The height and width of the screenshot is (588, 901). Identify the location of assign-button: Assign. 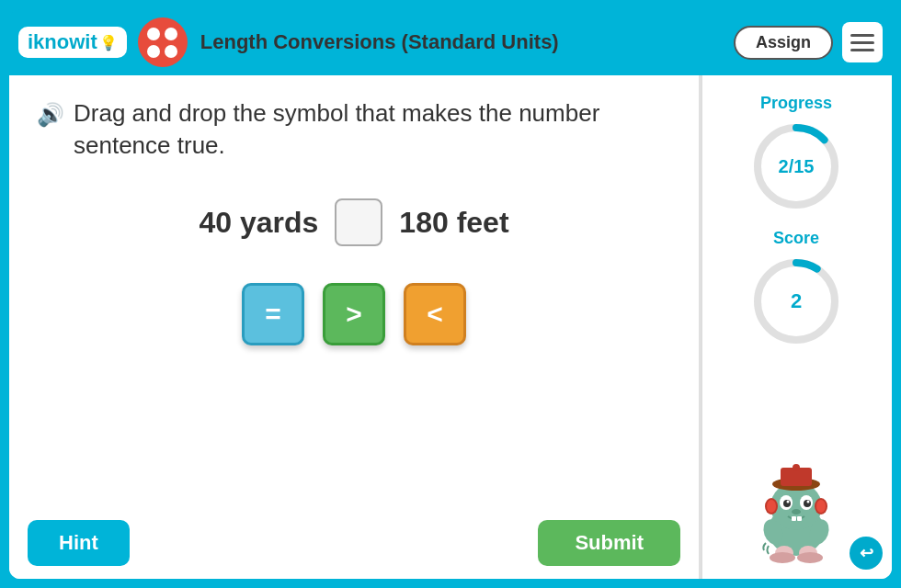
(783, 42).